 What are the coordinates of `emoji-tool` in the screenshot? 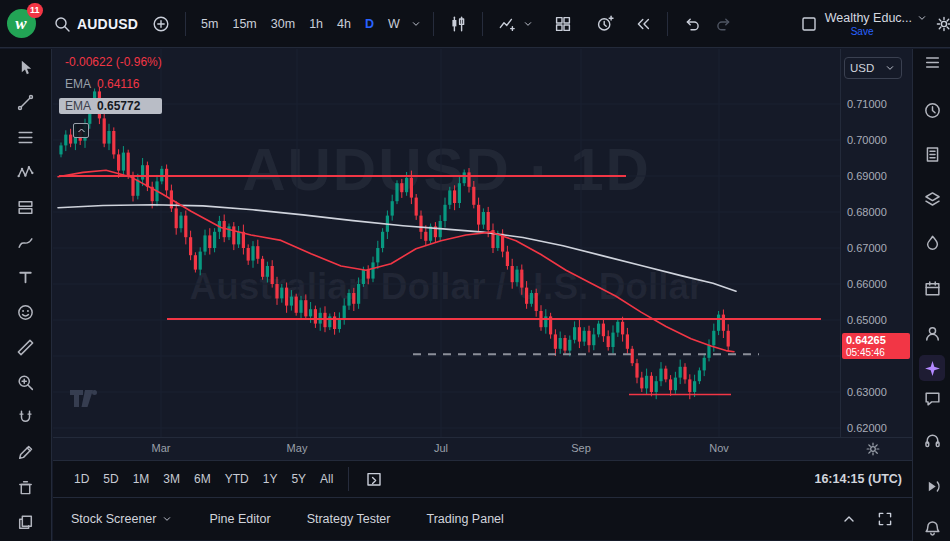 It's located at (26, 312).